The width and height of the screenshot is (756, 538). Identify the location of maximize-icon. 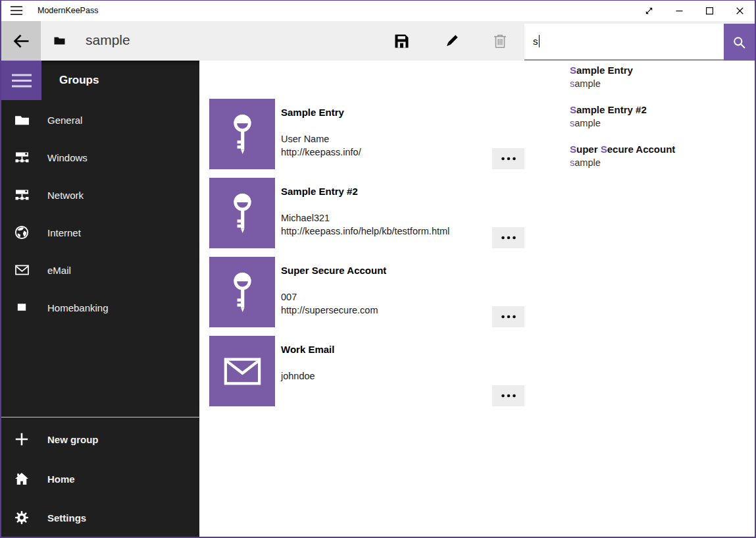
(709, 11).